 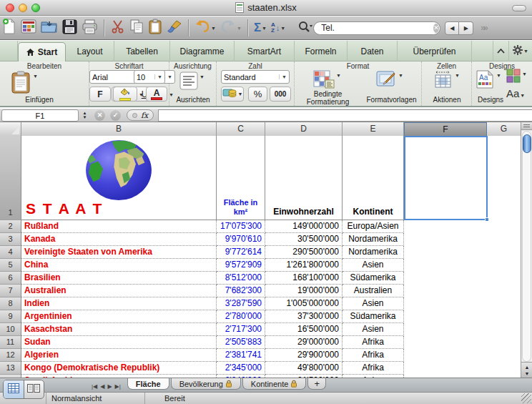 What do you see at coordinates (241, 291) in the screenshot?
I see `cell-flaeche: 7'682'300` at bounding box center [241, 291].